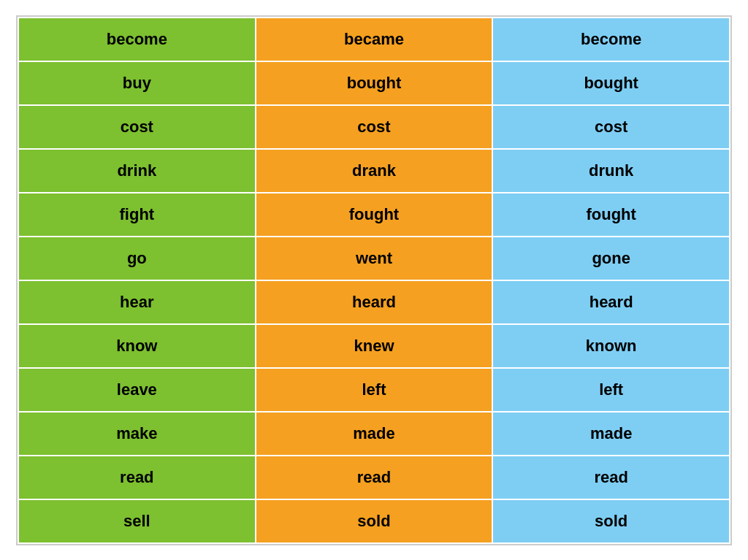 Image resolution: width=748 pixels, height=560 pixels. What do you see at coordinates (374, 346) in the screenshot?
I see `past-tense-cell: knew` at bounding box center [374, 346].